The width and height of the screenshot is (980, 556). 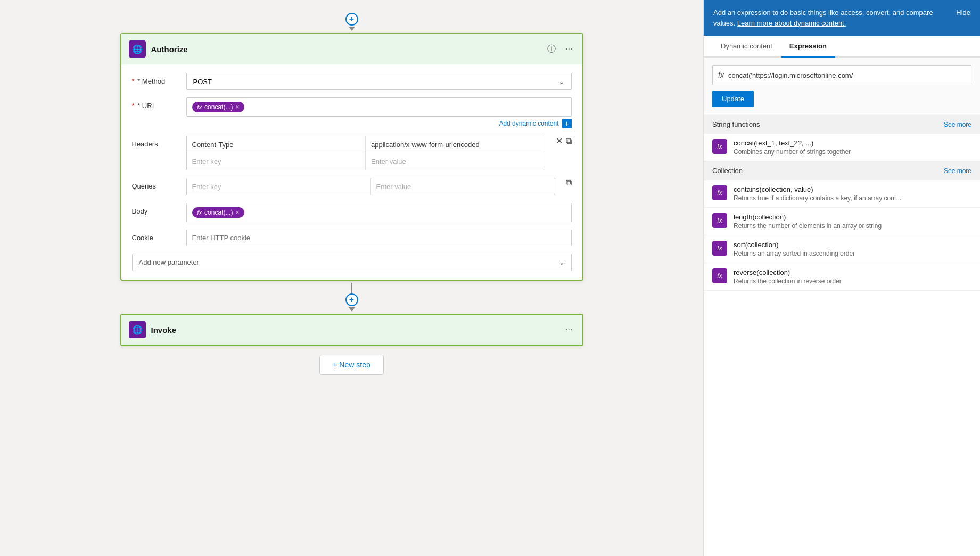 What do you see at coordinates (137, 49) in the screenshot?
I see `authorize-card-icon: 🌐` at bounding box center [137, 49].